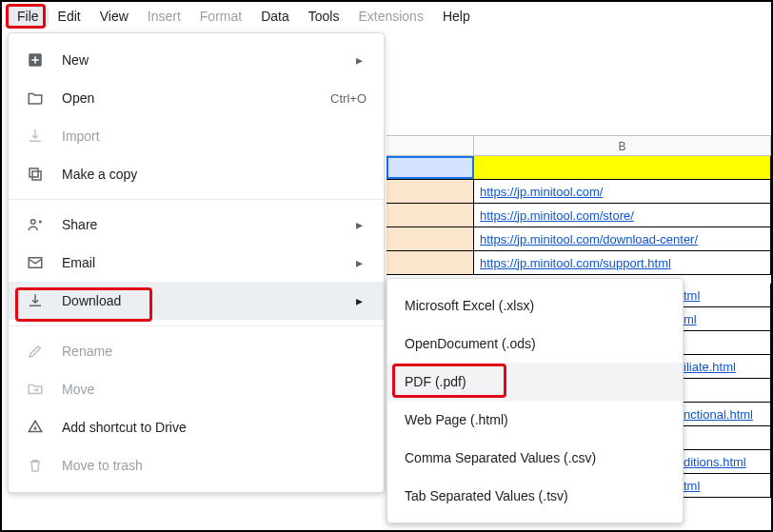 This screenshot has width=773, height=532. I want to click on cell: https://jp.minitool.com/, so click(623, 191).